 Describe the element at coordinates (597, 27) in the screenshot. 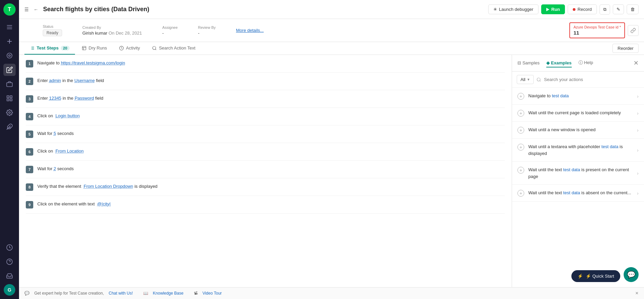

I see `azure-label: Azure Devops Test Case id *` at that location.